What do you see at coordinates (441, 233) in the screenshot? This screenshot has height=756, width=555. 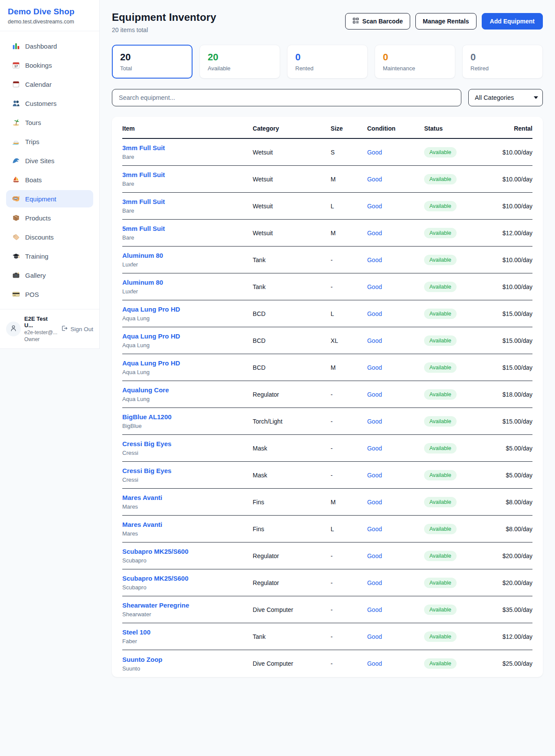 I see `status-badge: Available` at bounding box center [441, 233].